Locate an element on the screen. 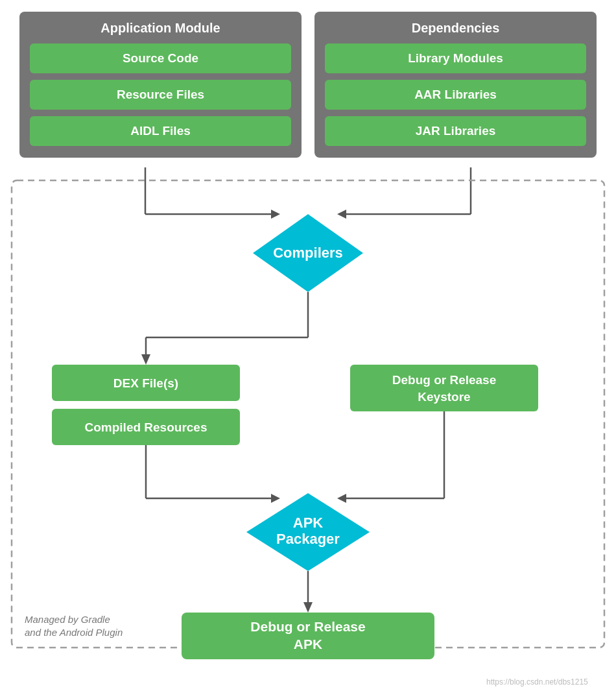 The image size is (616, 693). svg-text: DEX File(s) is located at coordinates (146, 383).